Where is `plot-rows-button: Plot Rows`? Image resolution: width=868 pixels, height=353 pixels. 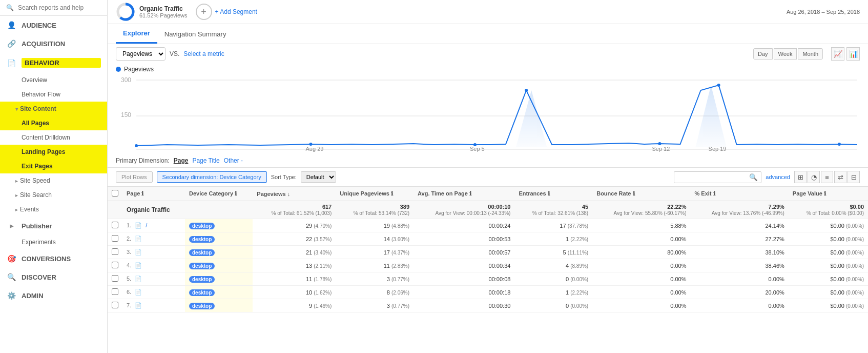
plot-rows-button: Plot Rows is located at coordinates (134, 177).